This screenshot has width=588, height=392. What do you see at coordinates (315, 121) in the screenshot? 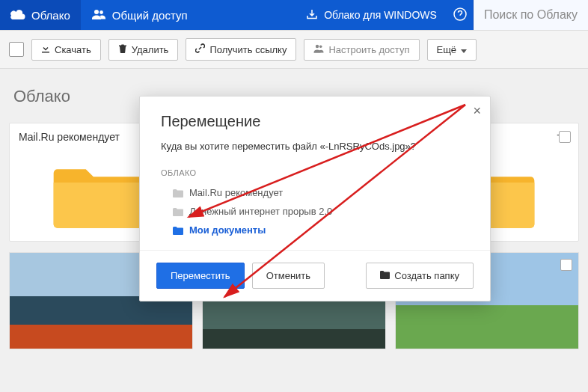
I see `modal-title: Перемещение` at bounding box center [315, 121].